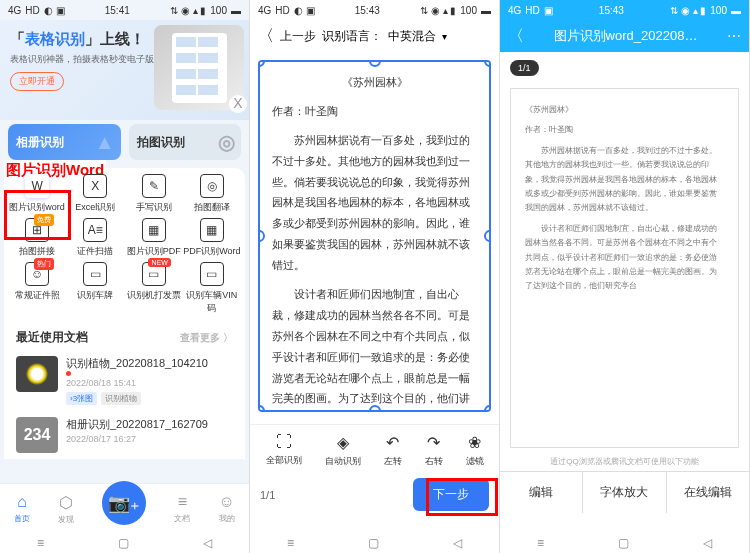 The width and height of the screenshot is (750, 553). What do you see at coordinates (262, 408) in the screenshot?
I see `resize-handle-bl` at bounding box center [262, 408].